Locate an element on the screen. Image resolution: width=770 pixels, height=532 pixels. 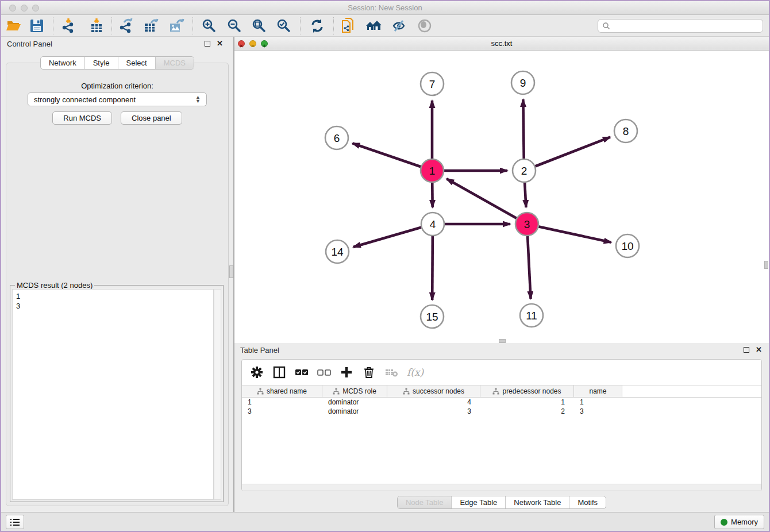
cell-successor-nodes: 4 is located at coordinates (434, 402).